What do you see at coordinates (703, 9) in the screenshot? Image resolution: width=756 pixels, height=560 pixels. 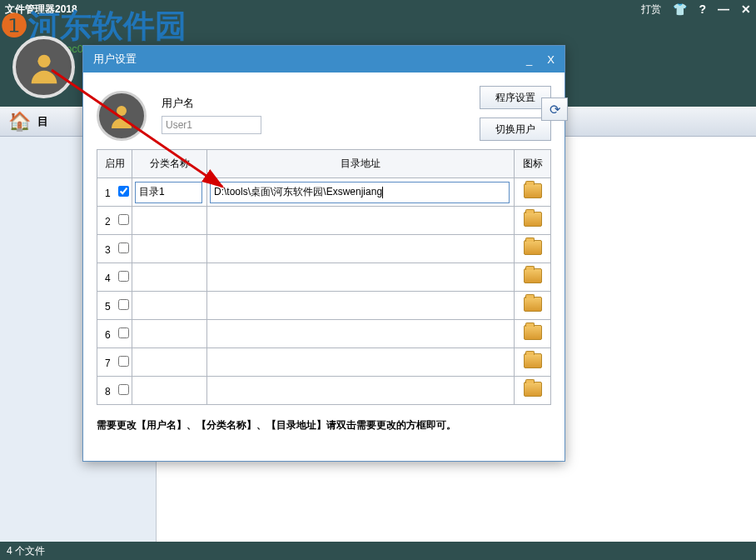 I see `help-icon: ?` at bounding box center [703, 9].